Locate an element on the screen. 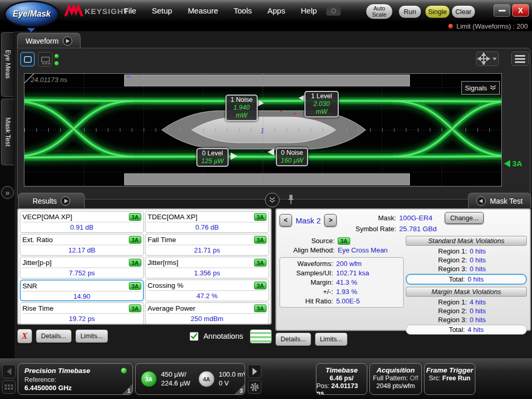 Image resolution: width=532 pixels, height=399 pixels. measurement-value: 7.752 ps is located at coordinates (82, 272).